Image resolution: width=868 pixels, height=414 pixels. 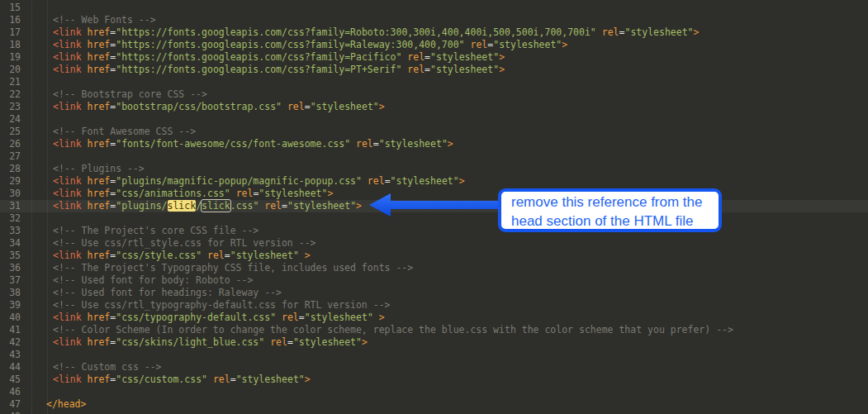 I want to click on code-line: 38<!-- Used font for headings: Raleway -…, so click(x=434, y=293).